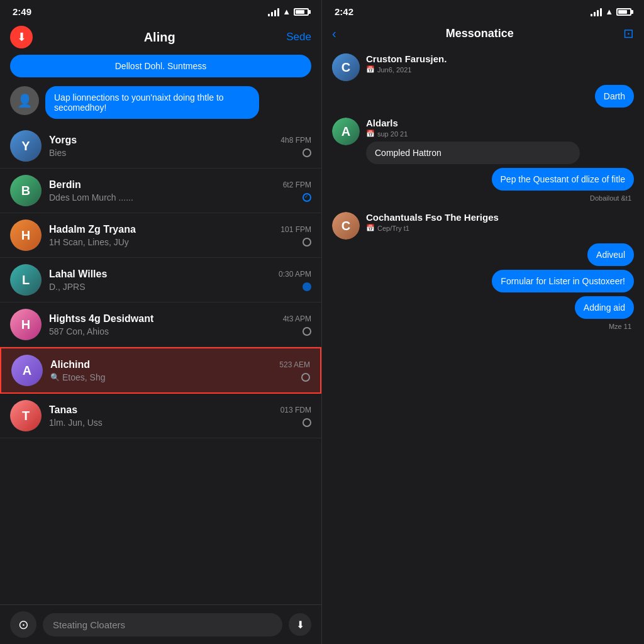  What do you see at coordinates (483, 141) in the screenshot?
I see `msg-group-header-aldaris: A Aldarls 📅 sup 20 21 Compled Hattron` at bounding box center [483, 141].